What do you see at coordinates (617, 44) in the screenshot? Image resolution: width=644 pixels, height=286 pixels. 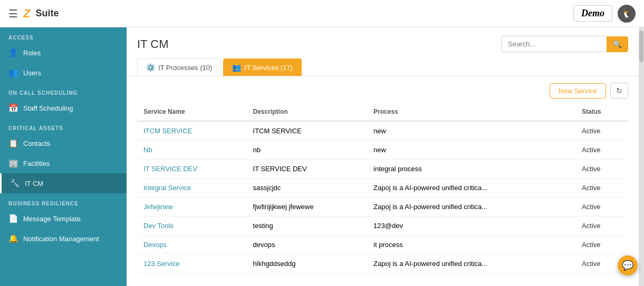 I see `search-button: 🔍` at bounding box center [617, 44].